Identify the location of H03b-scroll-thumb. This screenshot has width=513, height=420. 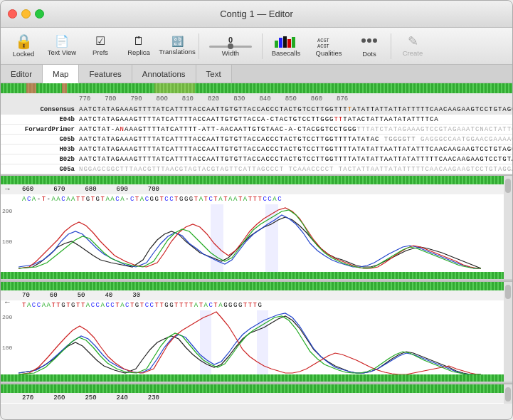
(508, 394).